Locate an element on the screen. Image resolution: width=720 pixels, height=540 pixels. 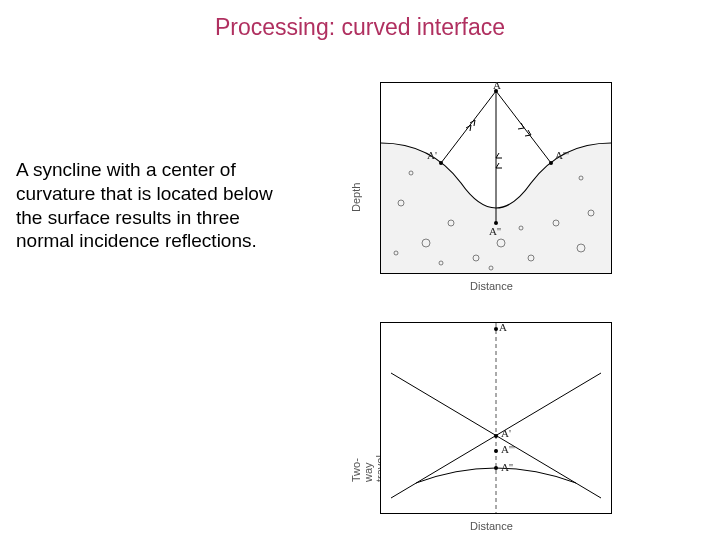
point-b-A3 is located at coordinates (496, 451).